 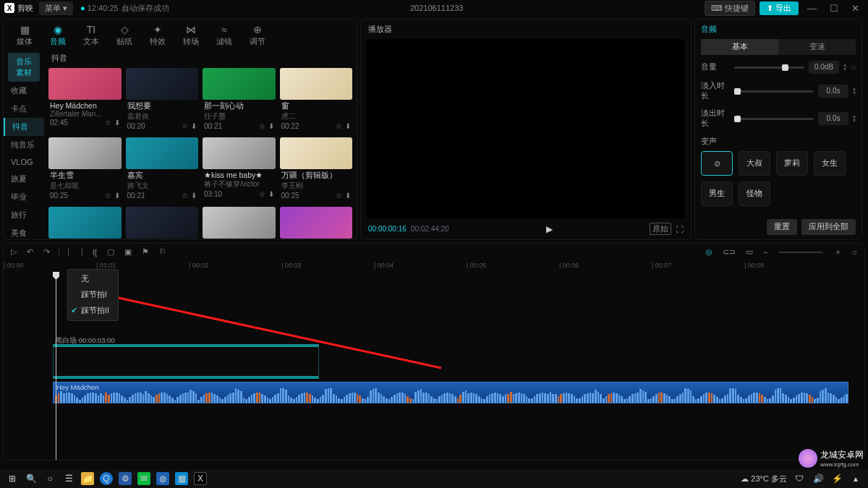 What do you see at coordinates (158, 35) in the screenshot?
I see `top-tab-4: ✦特效` at bounding box center [158, 35].